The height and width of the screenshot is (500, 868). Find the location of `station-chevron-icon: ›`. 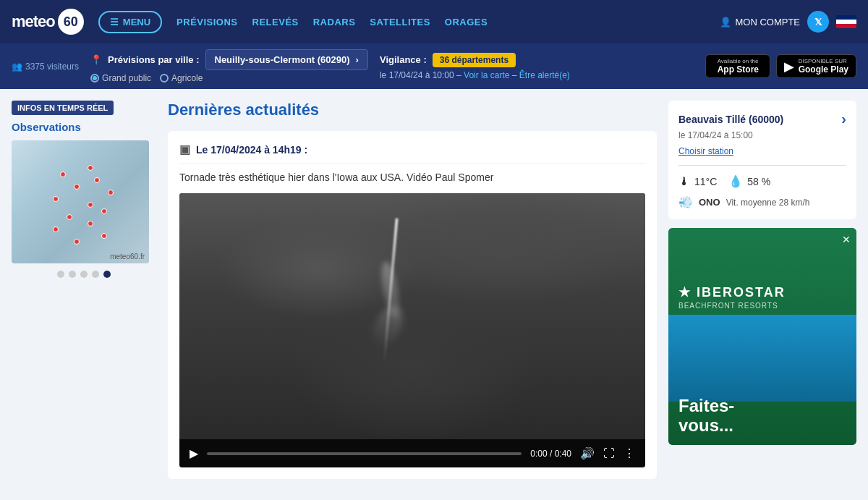

station-chevron-icon: › is located at coordinates (843, 119).